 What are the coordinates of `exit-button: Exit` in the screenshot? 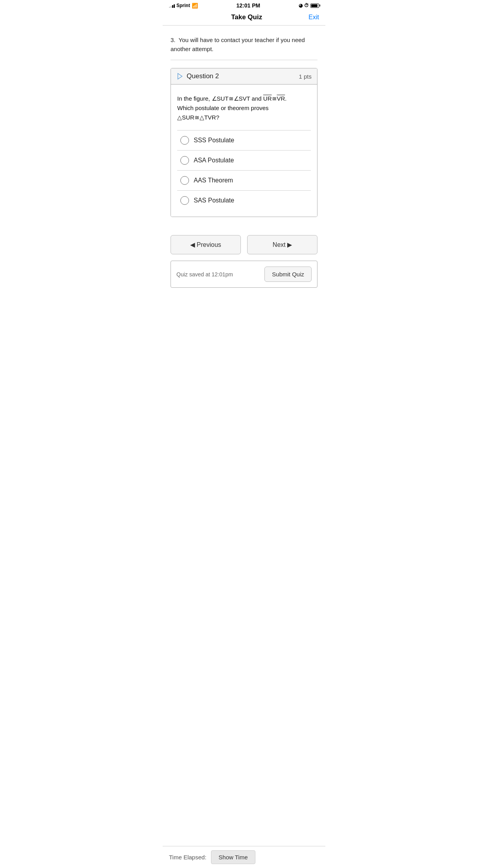 It's located at (314, 17).